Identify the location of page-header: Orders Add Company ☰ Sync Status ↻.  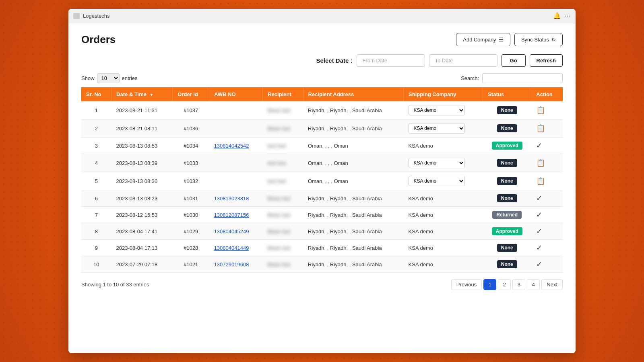
(322, 39).